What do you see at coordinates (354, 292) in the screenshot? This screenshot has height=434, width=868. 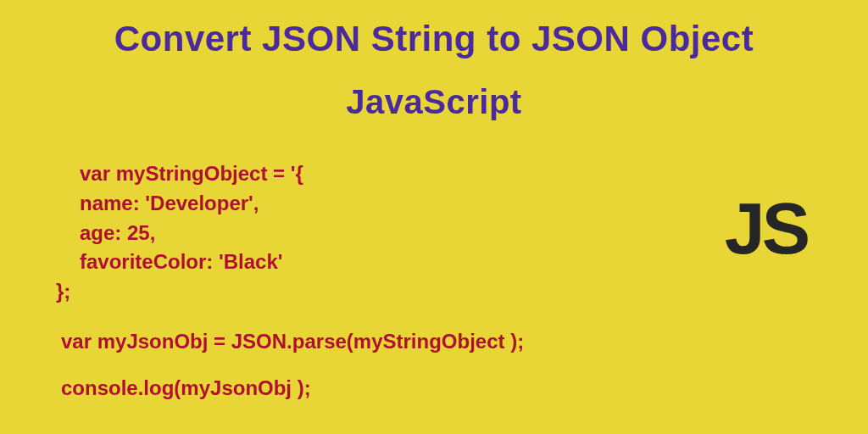 I see `code-line: };` at bounding box center [354, 292].